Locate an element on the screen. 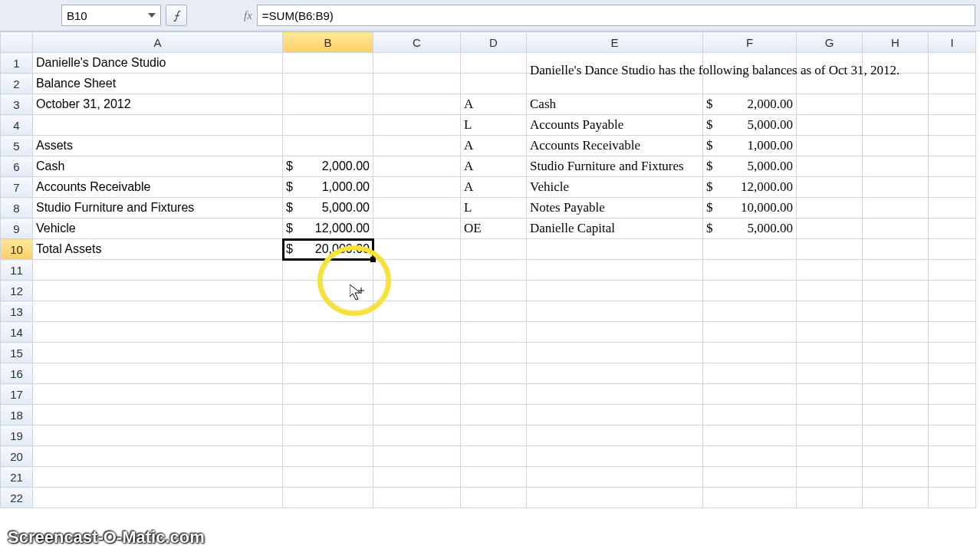 This screenshot has width=980, height=552. cell-A14 is located at coordinates (158, 333).